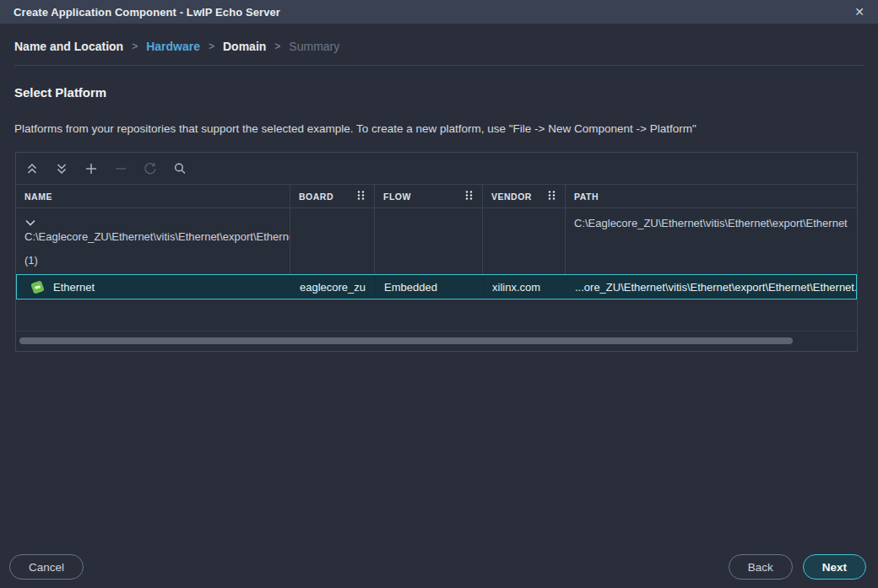 Image resolution: width=878 pixels, height=588 pixels. I want to click on breadcrumb: Name and Location > Hardware > Domain > …, so click(439, 39).